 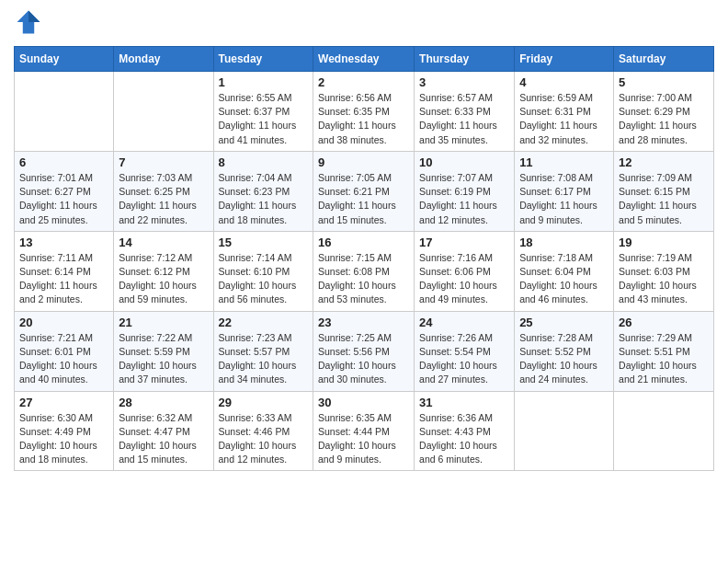 I want to click on day-info: Sunrise: 6:56 AM Sunset: 6:35 PM Dayligh…, so click(x=364, y=120).